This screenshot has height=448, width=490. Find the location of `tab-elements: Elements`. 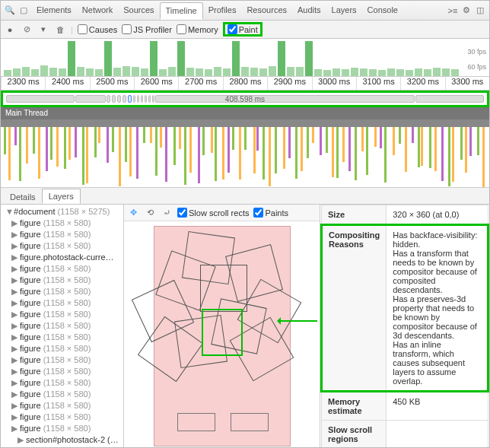

tab-elements: Elements is located at coordinates (54, 11).